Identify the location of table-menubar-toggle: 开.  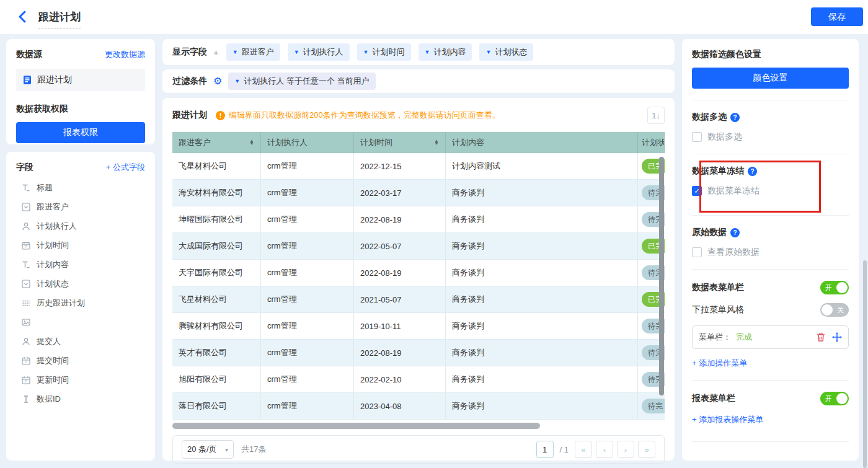
(835, 288).